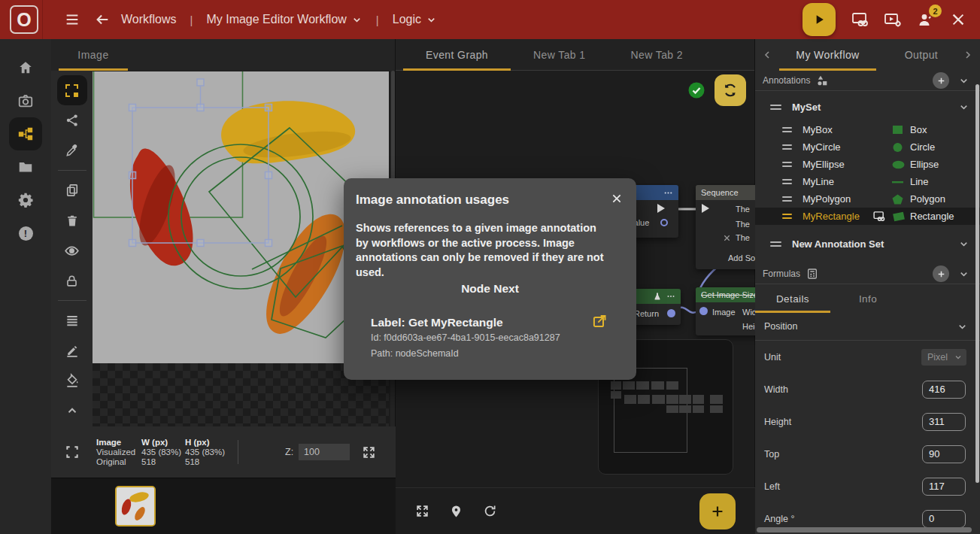  I want to click on image-thumbnail, so click(135, 506).